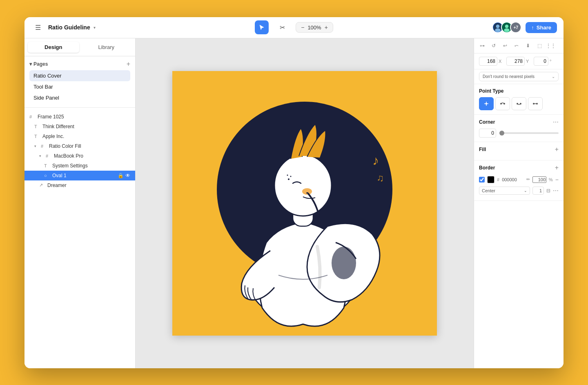 The width and height of the screenshot is (588, 385). Describe the element at coordinates (519, 77) in the screenshot. I see `pixel-round-selector: Don't round to nearest pixels ⌄` at that location.